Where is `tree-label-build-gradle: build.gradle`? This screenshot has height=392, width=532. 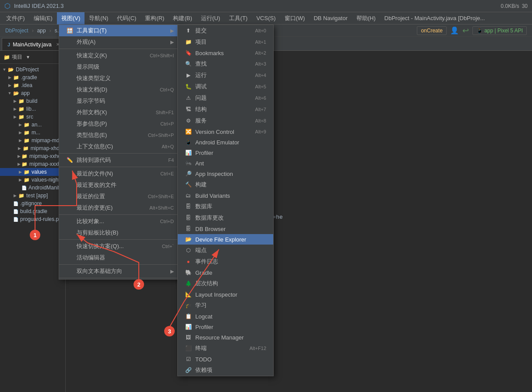
tree-label-build-gradle: build.gradle is located at coordinates (34, 211).